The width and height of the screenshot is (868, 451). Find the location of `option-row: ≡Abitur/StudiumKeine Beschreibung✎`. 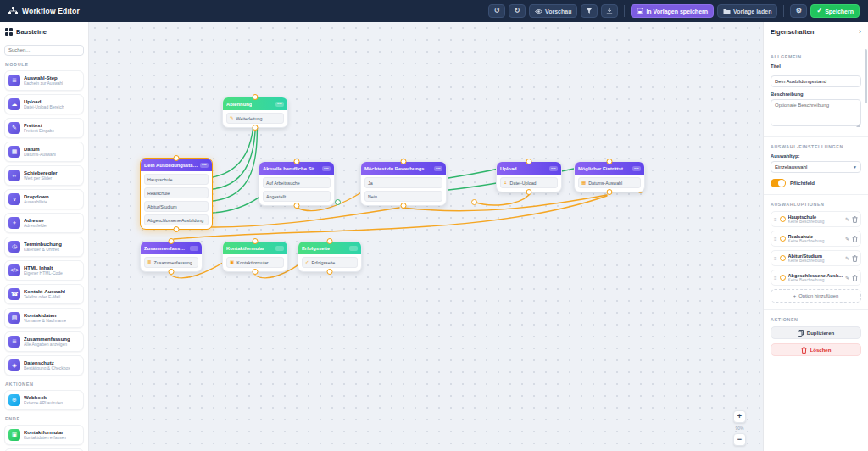

option-row: ≡Abitur/StudiumKeine Beschreibung✎ is located at coordinates (815, 258).